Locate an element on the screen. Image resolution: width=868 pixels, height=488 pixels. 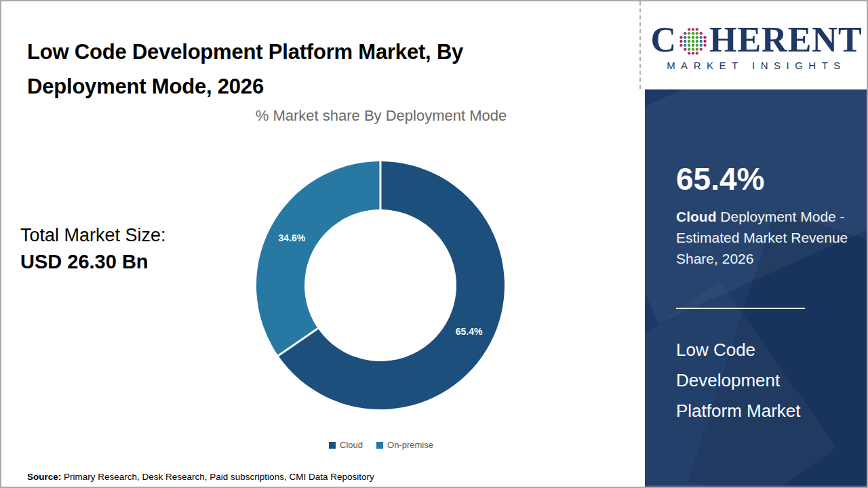
brand-logo-wordmark: C HERENT is located at coordinates (756, 40).